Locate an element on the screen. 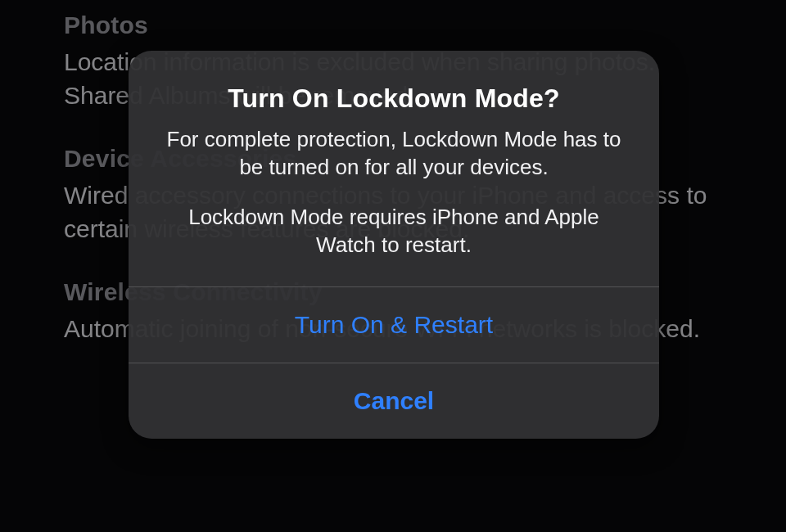 The height and width of the screenshot is (532, 786). turn-on-and-restart-button: Turn On & Restart is located at coordinates (394, 325).